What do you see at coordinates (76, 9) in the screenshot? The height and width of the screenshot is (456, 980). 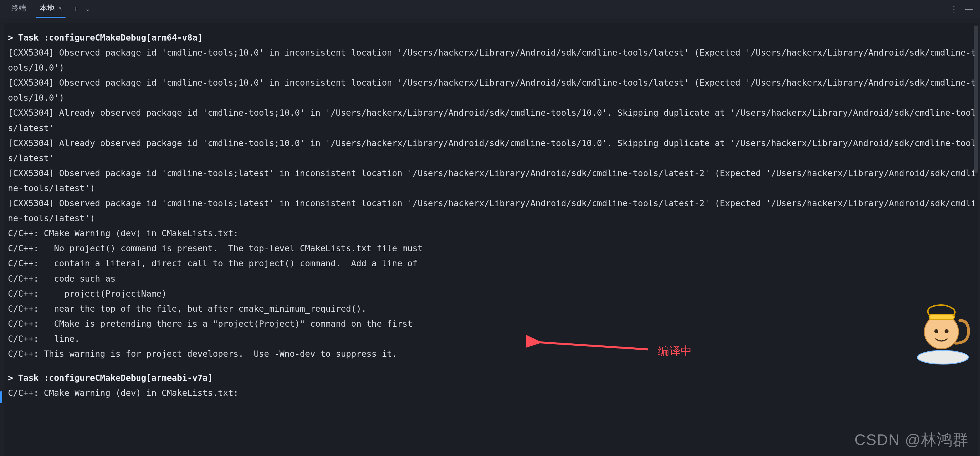 I see `plus-icon: +` at bounding box center [76, 9].